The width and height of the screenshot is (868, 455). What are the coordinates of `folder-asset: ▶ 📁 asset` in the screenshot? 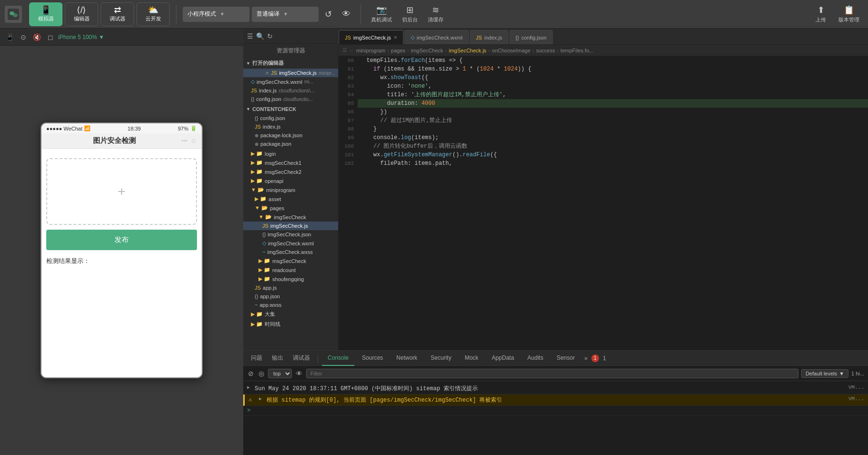 It's located at (291, 199).